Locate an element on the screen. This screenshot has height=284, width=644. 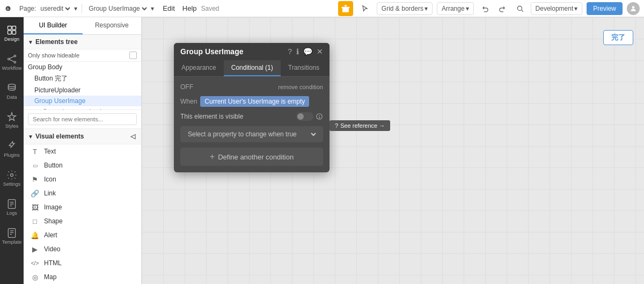
redo-button is located at coordinates (502, 9).